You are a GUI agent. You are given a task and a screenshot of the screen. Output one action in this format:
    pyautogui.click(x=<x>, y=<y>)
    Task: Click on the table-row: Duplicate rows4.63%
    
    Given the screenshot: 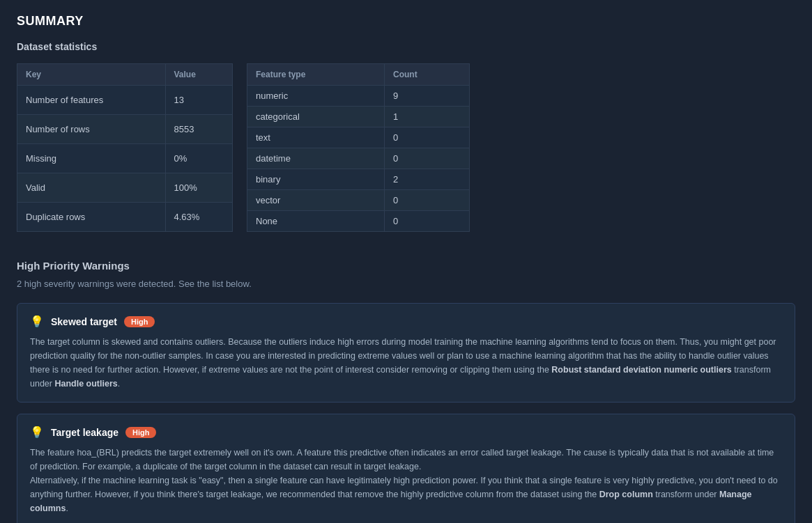 What is the action you would take?
    pyautogui.click(x=125, y=217)
    